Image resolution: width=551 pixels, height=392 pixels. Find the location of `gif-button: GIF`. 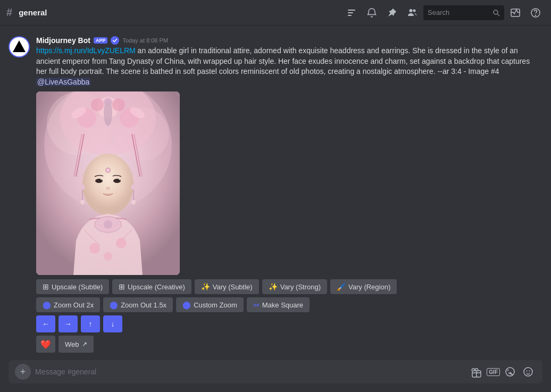

gif-button: GIF is located at coordinates (494, 372).